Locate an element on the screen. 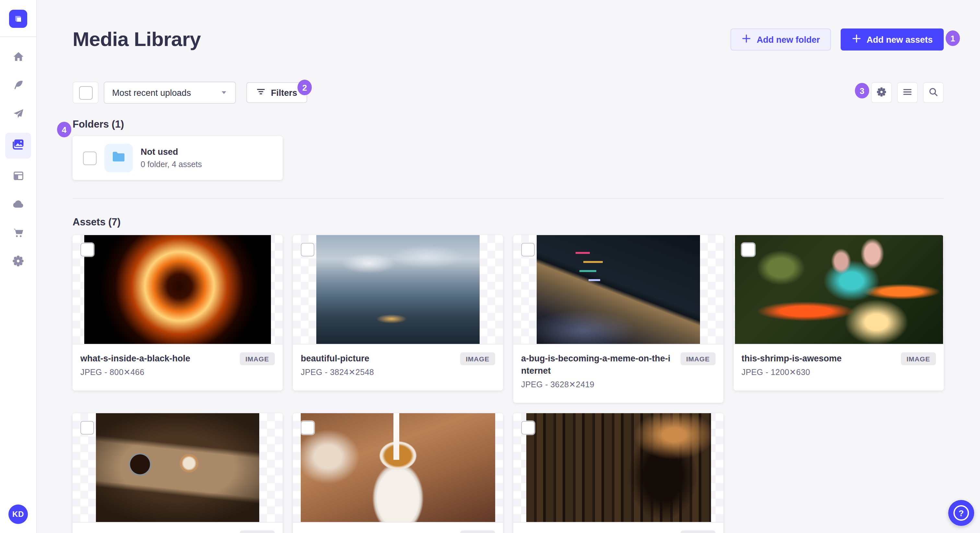 Image resolution: width=980 pixels, height=533 pixels. add-new-folder-label: Add new folder is located at coordinates (788, 40).